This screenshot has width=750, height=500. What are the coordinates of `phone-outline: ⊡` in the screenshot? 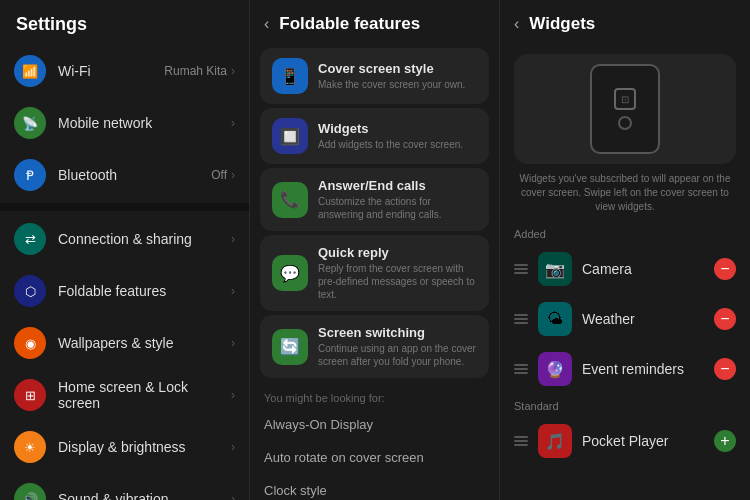 It's located at (625, 109).